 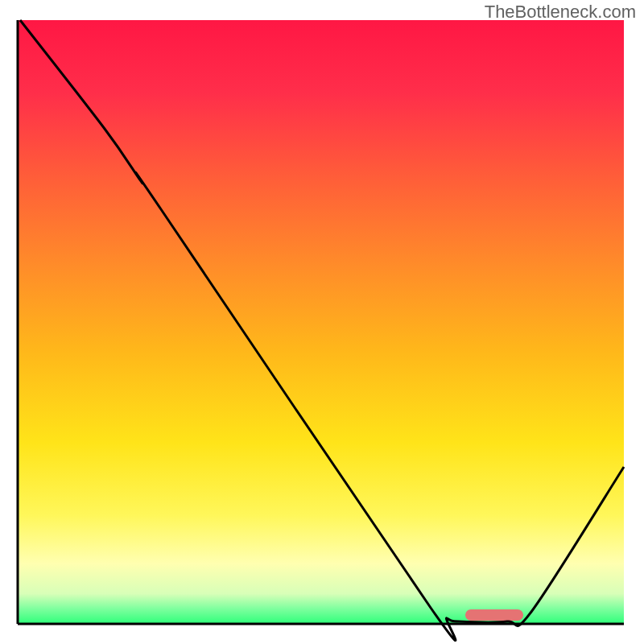 What do you see at coordinates (560, 12) in the screenshot?
I see `watermark-text: TheBottleneck.com` at bounding box center [560, 12].